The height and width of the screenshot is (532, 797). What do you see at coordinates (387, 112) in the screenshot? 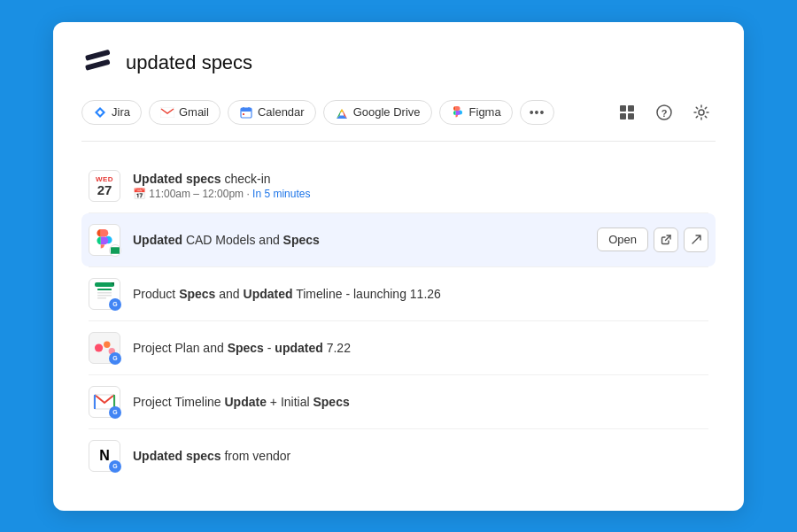
I see `filter-gdrive-label: Google Drive` at bounding box center [387, 112].